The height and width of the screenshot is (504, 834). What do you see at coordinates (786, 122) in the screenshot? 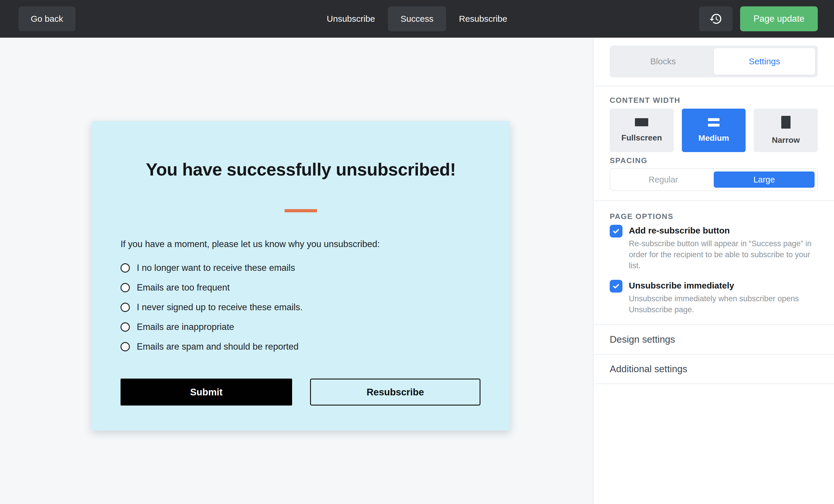
I see `narrow-width-icon` at bounding box center [786, 122].